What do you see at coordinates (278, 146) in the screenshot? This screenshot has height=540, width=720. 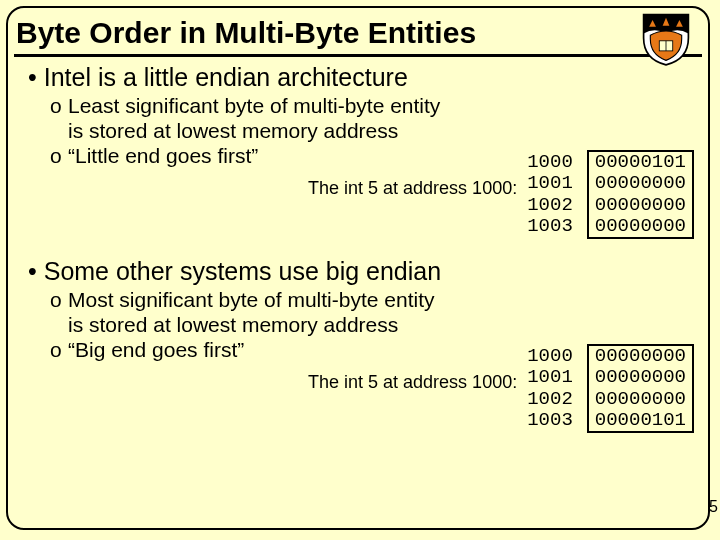 I see `section-1-left: oLeast significant byte of multi-byte en…` at bounding box center [278, 146].